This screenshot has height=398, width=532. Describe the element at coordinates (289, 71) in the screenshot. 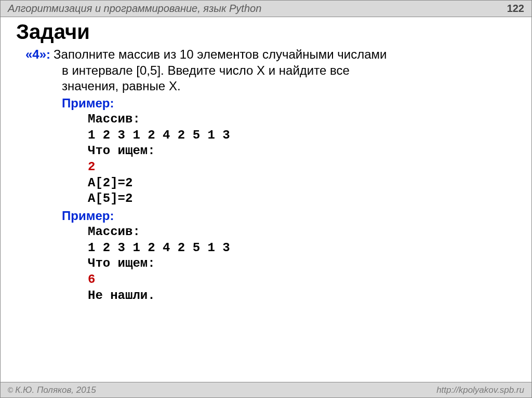

I see `task-text-line2: в интервале [0,5]. Введите число X и най…` at that location.